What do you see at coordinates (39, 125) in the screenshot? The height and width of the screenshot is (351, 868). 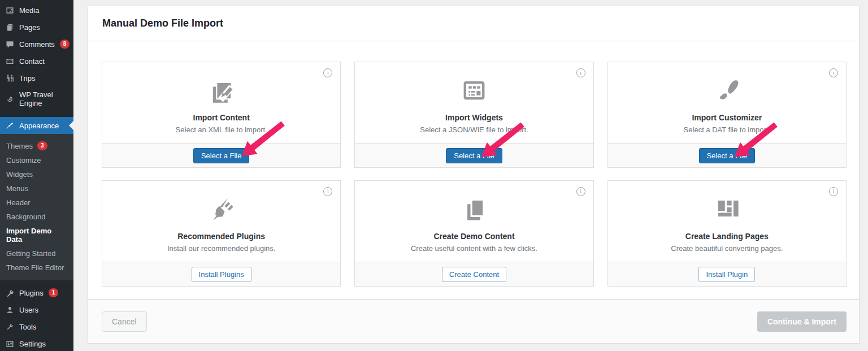 I see `sidebar-item-label: Appearance` at bounding box center [39, 125].